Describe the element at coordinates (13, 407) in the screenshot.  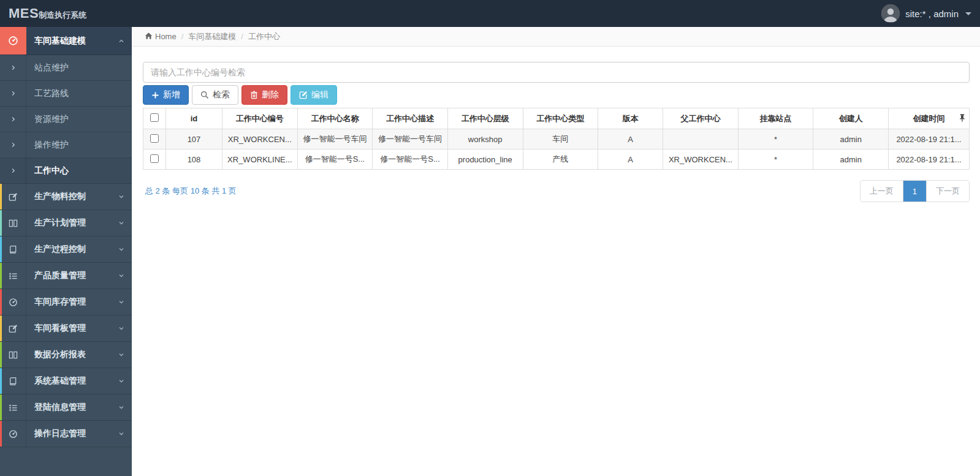
I see `list-icon` at that location.